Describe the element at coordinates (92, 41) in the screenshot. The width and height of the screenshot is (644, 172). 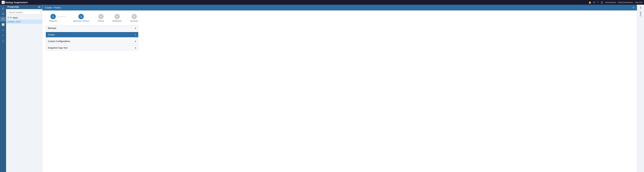
I see `accordion-custom-configurations: Custom Configurations ∨` at that location.